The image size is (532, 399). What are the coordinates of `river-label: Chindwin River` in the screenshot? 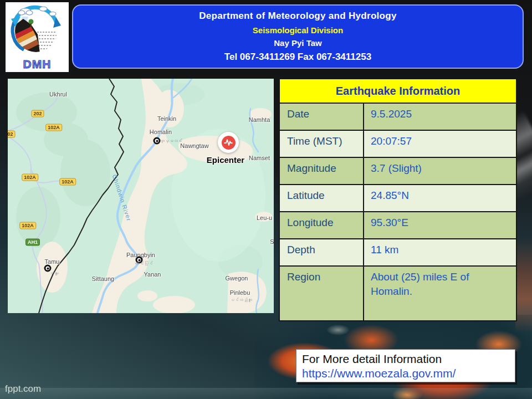 It's located at (122, 197).